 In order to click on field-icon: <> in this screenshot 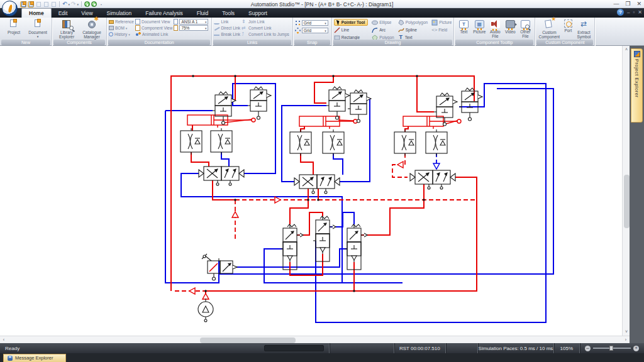, I will do `click(434, 30)`.